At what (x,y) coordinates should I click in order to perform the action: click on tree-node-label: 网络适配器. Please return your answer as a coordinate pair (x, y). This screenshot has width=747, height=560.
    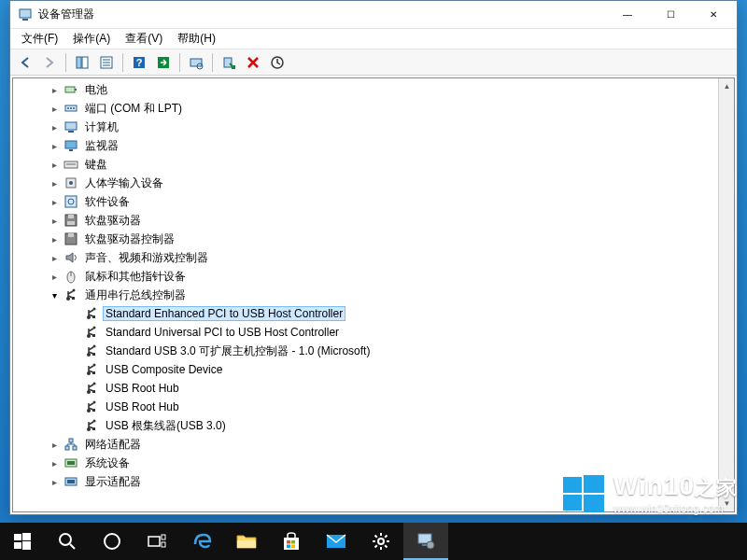
    Looking at the image, I should click on (113, 444).